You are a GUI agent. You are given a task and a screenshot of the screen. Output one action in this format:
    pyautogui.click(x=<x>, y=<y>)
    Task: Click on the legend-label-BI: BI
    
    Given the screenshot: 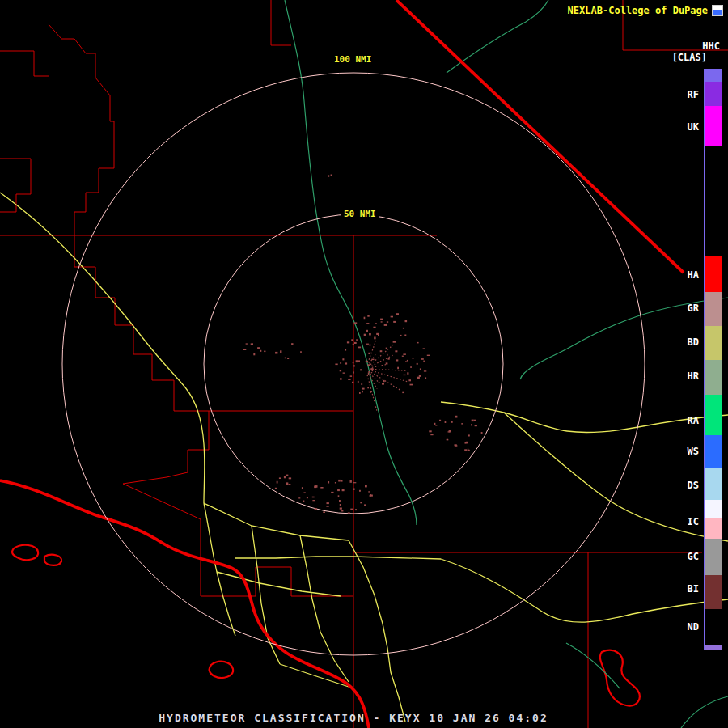 What is the action you would take?
    pyautogui.click(x=693, y=589)
    